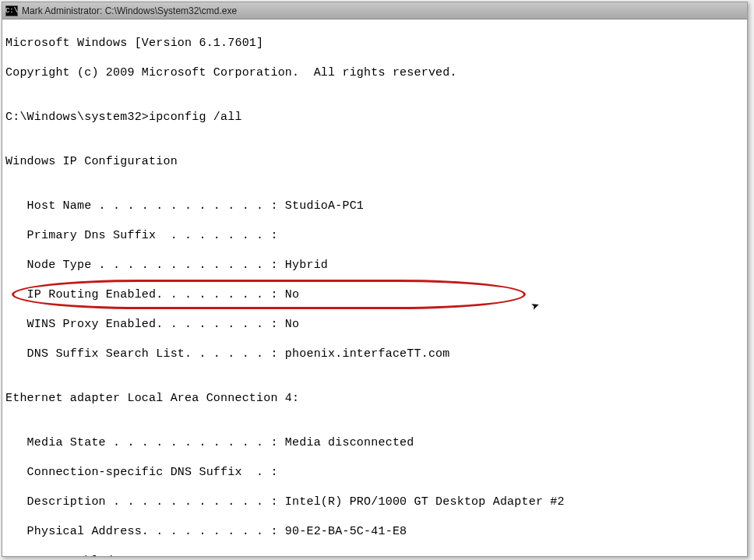  Describe the element at coordinates (375, 44) in the screenshot. I see `line-version: Microsoft Windows [Version 6.1.7601]` at that location.